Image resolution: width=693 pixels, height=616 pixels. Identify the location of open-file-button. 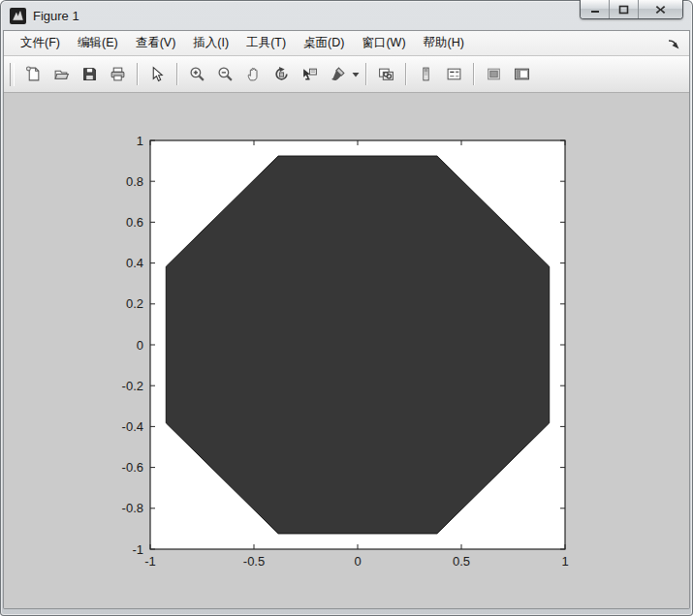
(62, 74).